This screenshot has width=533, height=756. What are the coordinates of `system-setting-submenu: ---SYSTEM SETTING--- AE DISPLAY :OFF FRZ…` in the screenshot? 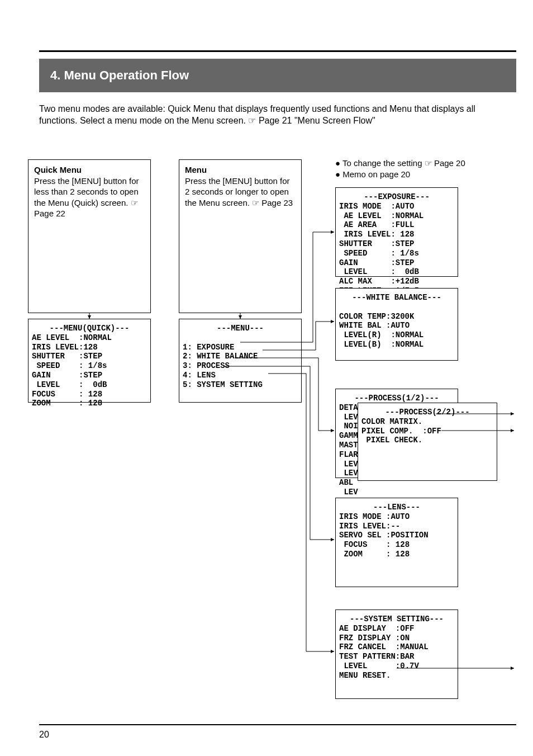 It's located at (397, 654).